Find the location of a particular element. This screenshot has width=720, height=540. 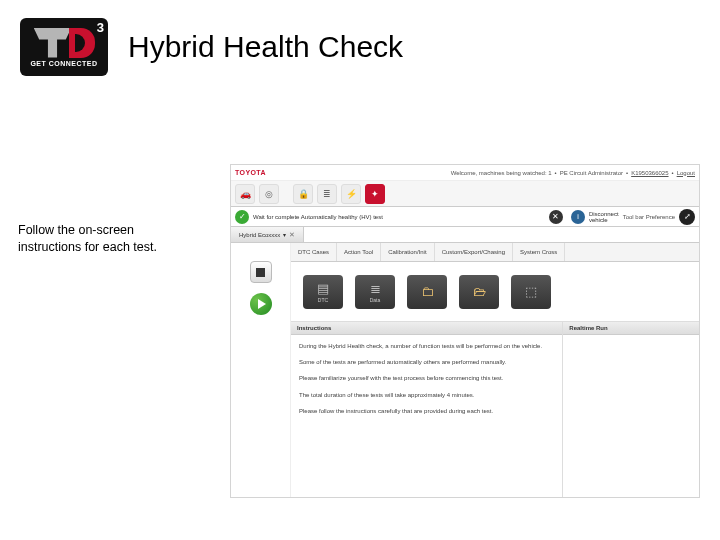

logo-3-sup: 3 is located at coordinates (100, 28).